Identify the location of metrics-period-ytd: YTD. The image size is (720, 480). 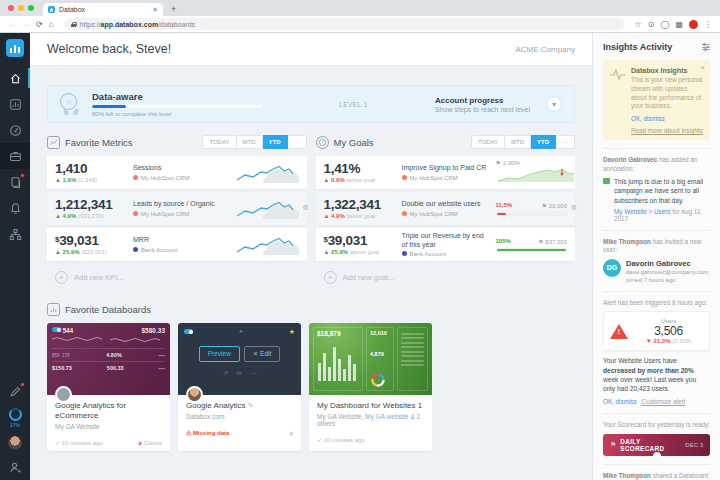
(276, 142).